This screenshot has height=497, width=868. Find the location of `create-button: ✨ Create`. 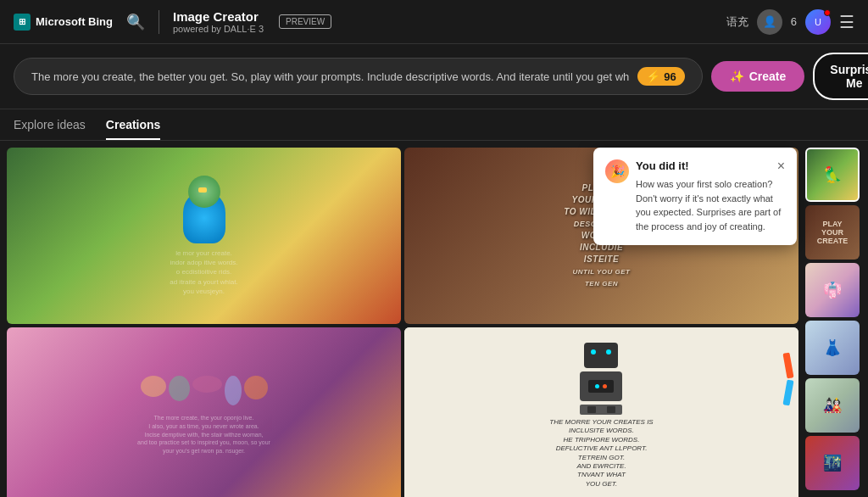

create-button: ✨ Create is located at coordinates (758, 76).